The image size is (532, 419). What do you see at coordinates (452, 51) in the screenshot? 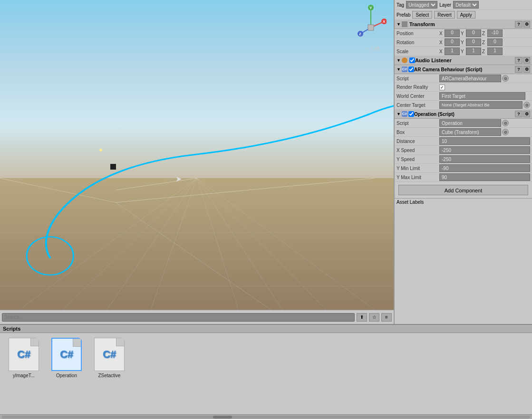
I see `scale-x-input: 1` at bounding box center [452, 51].